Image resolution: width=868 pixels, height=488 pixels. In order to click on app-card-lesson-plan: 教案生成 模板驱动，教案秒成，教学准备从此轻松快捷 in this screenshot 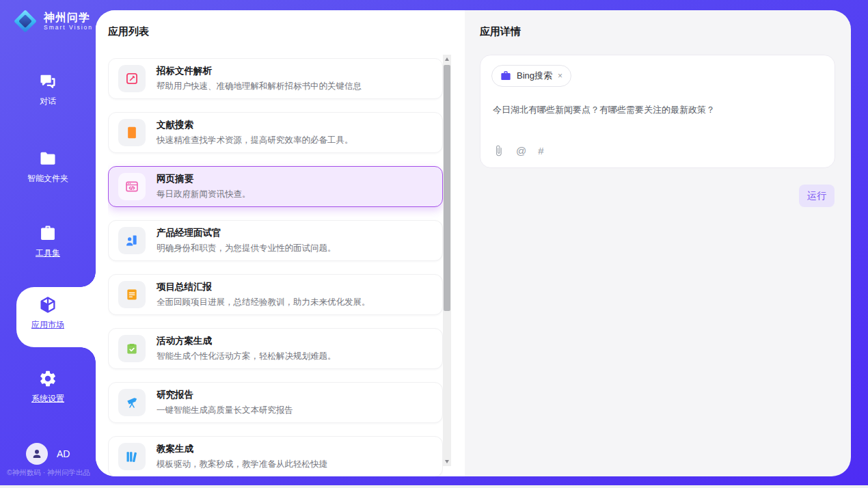, I will do `click(275, 457)`.